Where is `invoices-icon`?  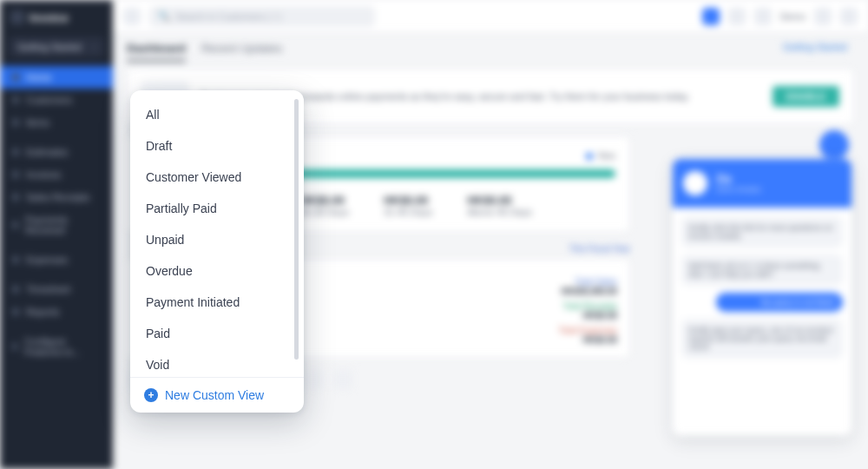
invoices-icon is located at coordinates (16, 175).